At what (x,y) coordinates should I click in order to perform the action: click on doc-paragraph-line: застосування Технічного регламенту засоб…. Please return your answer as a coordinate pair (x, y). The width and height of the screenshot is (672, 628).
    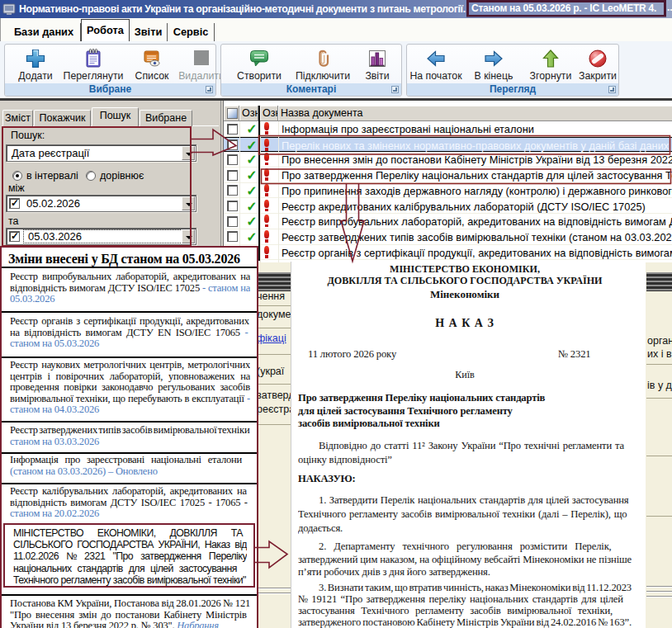
    Looking at the image, I should click on (465, 611).